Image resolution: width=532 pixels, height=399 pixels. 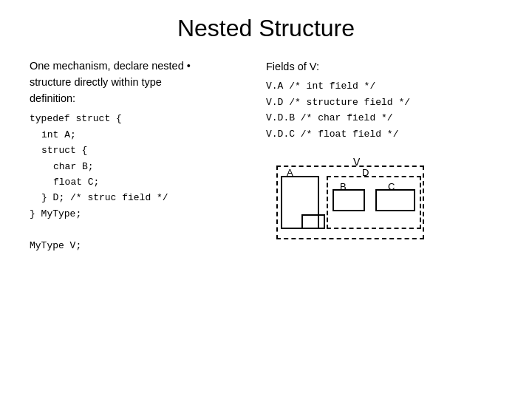 What do you see at coordinates (384, 134) in the screenshot?
I see `field-item-4: V.D.C /* float field */` at bounding box center [384, 134].